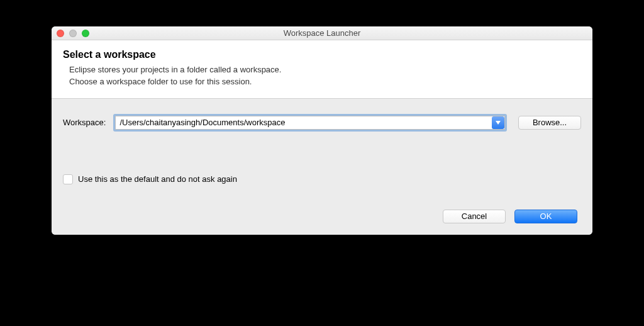  What do you see at coordinates (84, 122) in the screenshot?
I see `workspace-label: Workspace:` at bounding box center [84, 122].